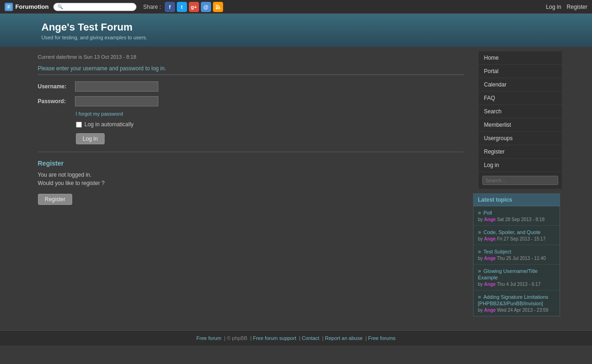 This screenshot has width=592, height=364. What do you see at coordinates (251, 163) in the screenshot?
I see `register-section-title: Register` at bounding box center [251, 163].